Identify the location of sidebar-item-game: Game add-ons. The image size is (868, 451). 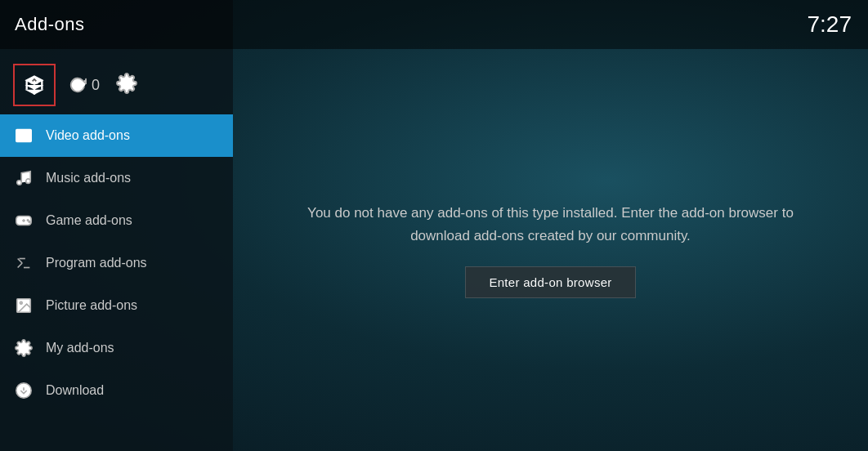
(116, 221).